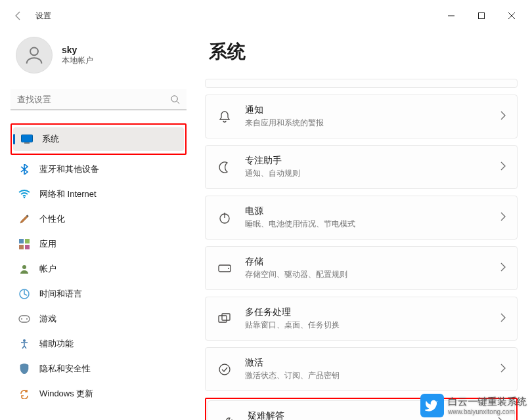 Image resolution: width=532 pixels, height=420 pixels. Describe the element at coordinates (27, 139) in the screenshot. I see `system-icon` at that location.